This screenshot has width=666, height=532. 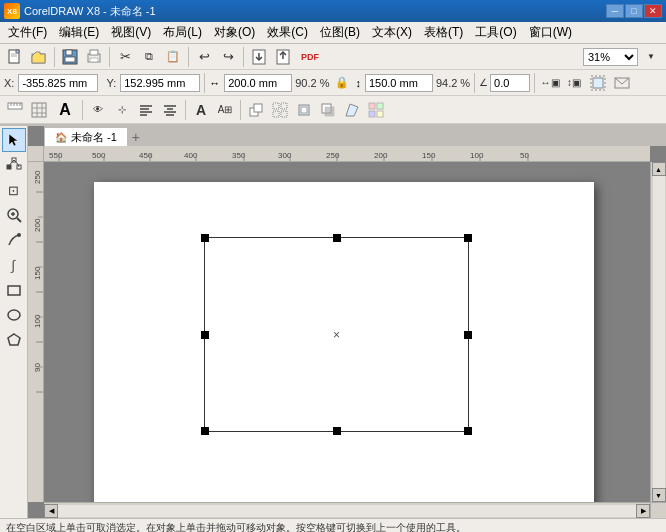 I want to click on mirror-v-button: ↕▣, so click(x=574, y=83).